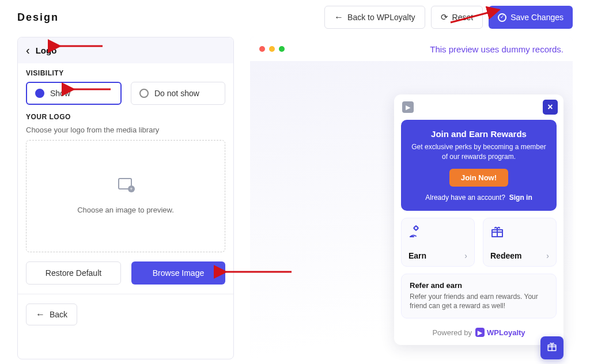 The image size is (590, 364). Describe the element at coordinates (552, 348) in the screenshot. I see `gift-icon` at that location.